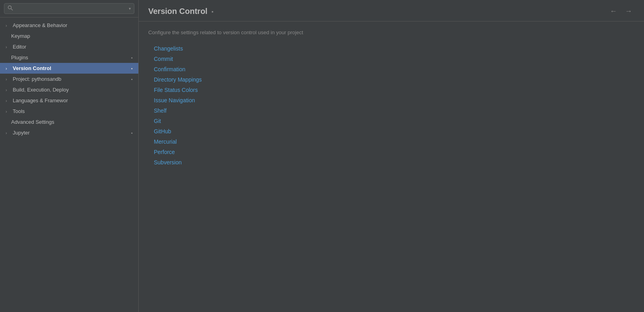 The height and width of the screenshot is (312, 644). I want to click on sidebar-item-appearance-behavior: › Appearance & Behavior, so click(69, 25).